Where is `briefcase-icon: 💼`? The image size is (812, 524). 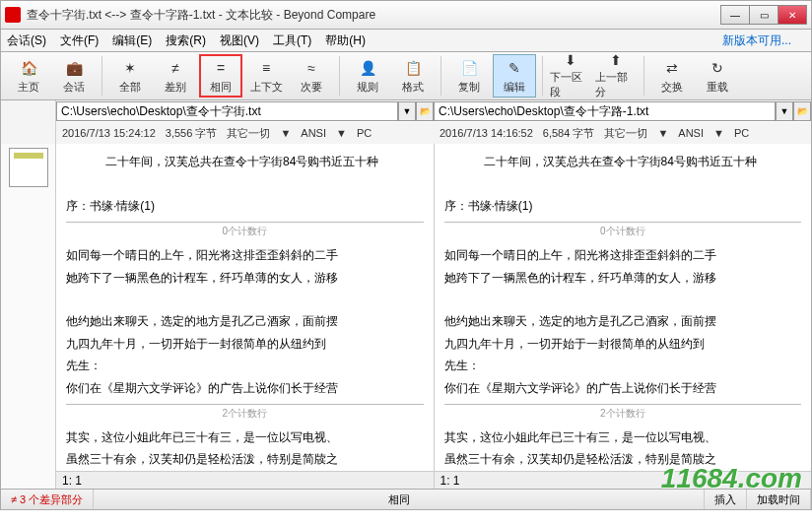
briefcase-icon: 💼 is located at coordinates (74, 68).